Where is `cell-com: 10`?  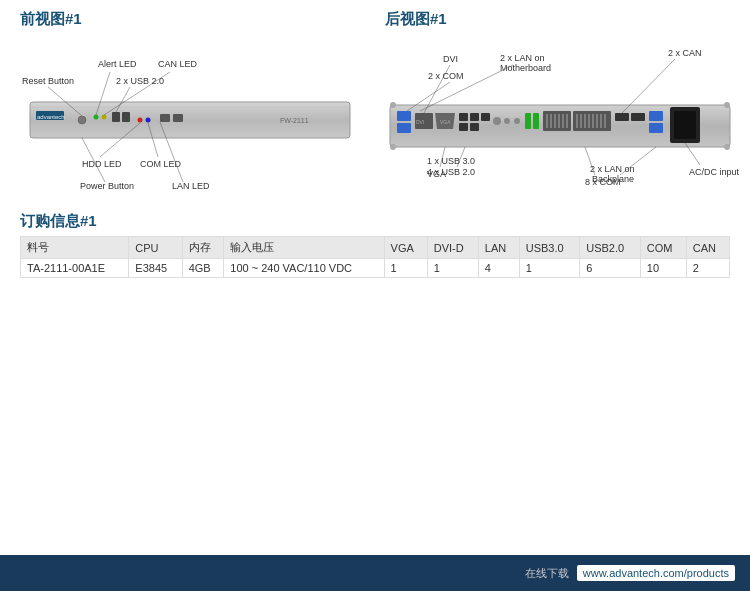
cell-com: 10 is located at coordinates (663, 268).